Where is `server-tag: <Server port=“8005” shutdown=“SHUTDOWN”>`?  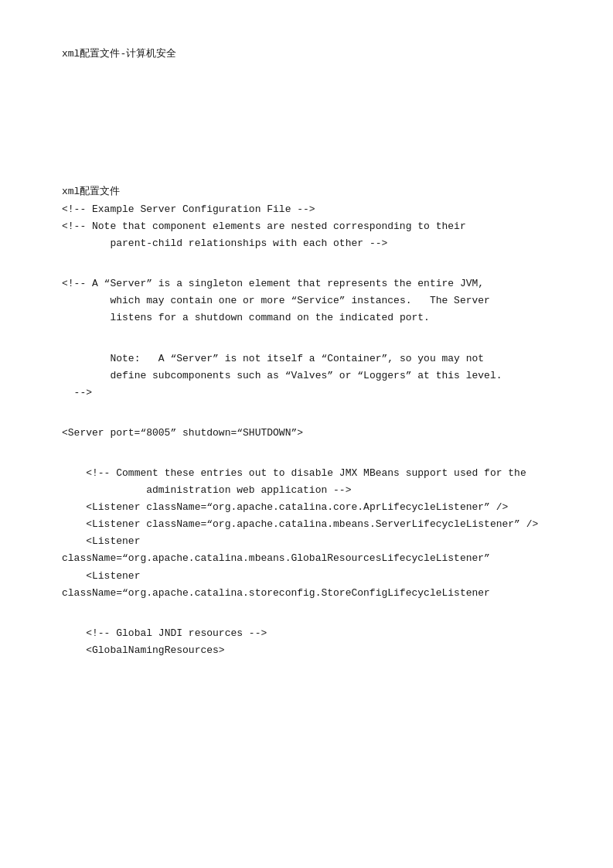
server-tag: <Server port=“8005” shutdown=“SHUTDOWN”> is located at coordinates (306, 433).